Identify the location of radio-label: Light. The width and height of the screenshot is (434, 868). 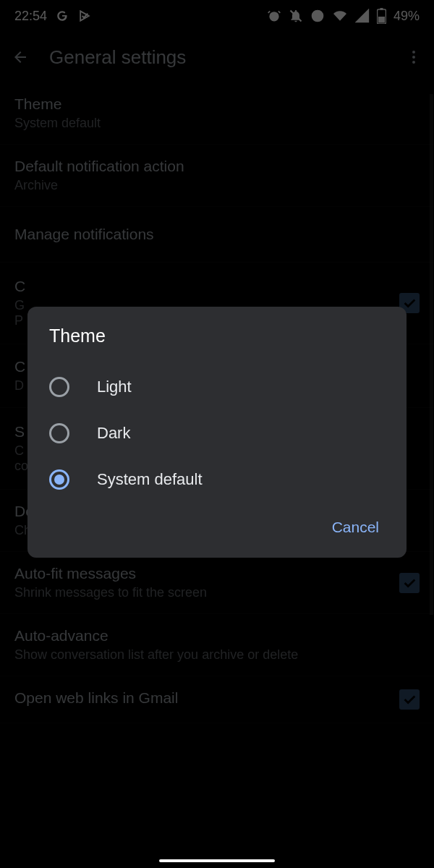
(114, 387).